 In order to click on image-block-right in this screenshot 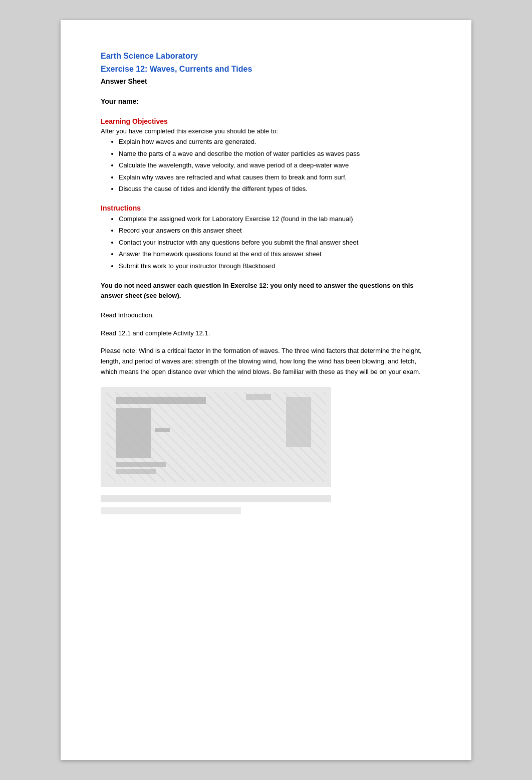, I will do `click(299, 422)`.